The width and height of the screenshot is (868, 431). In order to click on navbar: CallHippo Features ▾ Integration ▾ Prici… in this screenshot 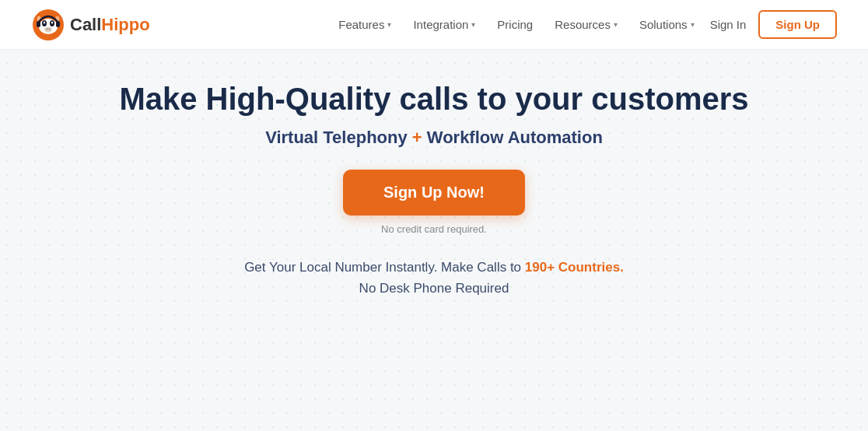, I will do `click(434, 25)`.